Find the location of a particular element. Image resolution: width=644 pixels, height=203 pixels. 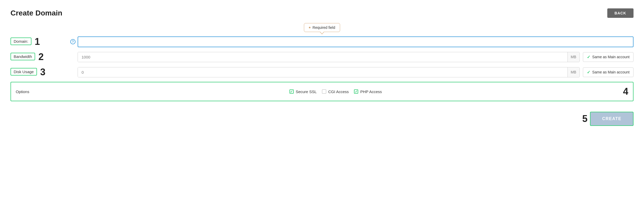

disk-usage-input-cell: MB is located at coordinates (329, 72).